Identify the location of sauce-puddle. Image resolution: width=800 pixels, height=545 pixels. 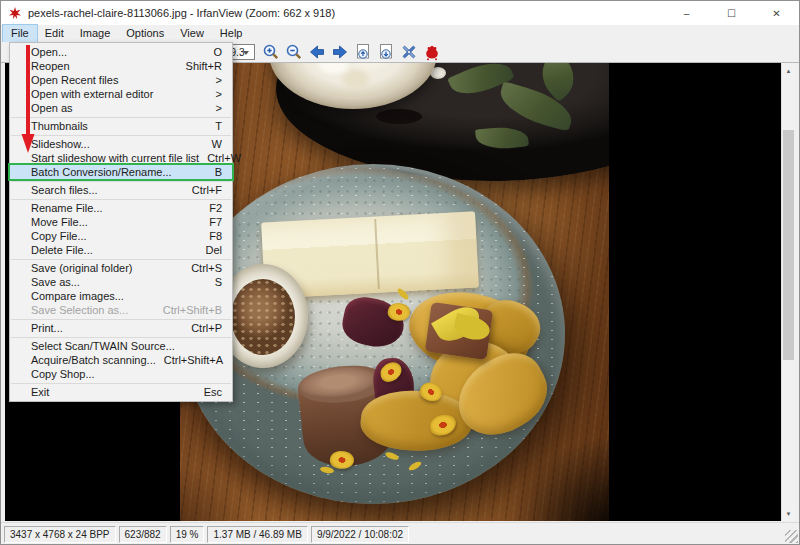
(399, 116).